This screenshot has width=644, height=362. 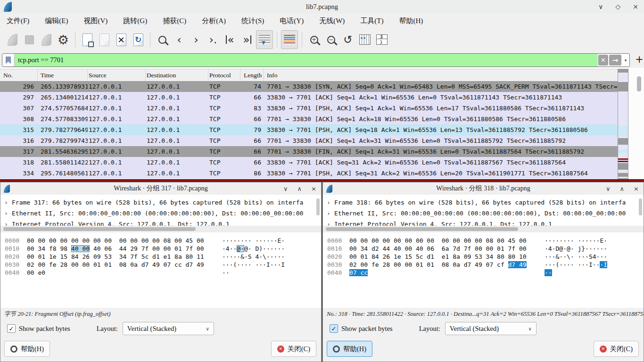 I want to click on packet-row-297: 297265.134001214127.0.0.1127.0.0.1TCP663…, so click(x=309, y=97).